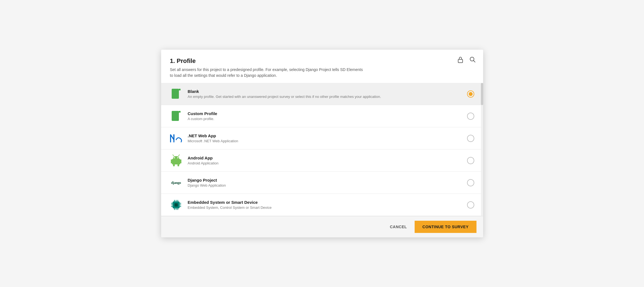 This screenshot has height=287, width=644. Describe the element at coordinates (176, 161) in the screenshot. I see `android-icon` at that location.